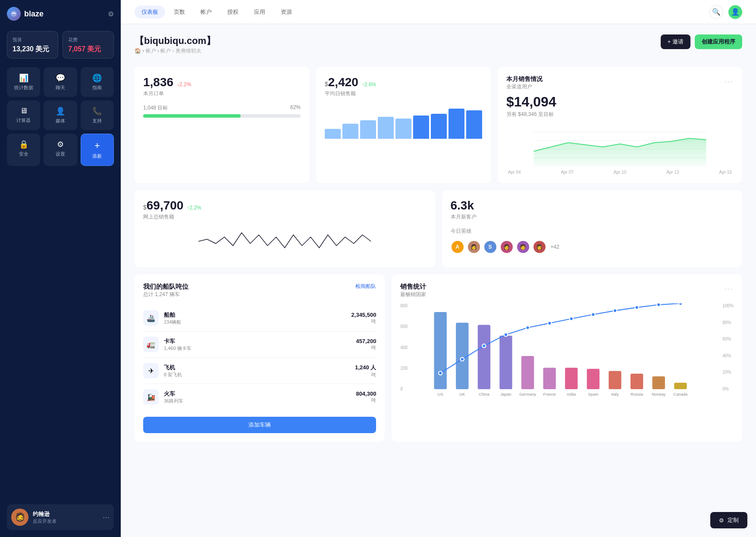 Image resolution: width=756 pixels, height=537 pixels. I want to click on avg-sales-card: $ 2,420 ↑2.6% 平均日销售额, so click(404, 125).